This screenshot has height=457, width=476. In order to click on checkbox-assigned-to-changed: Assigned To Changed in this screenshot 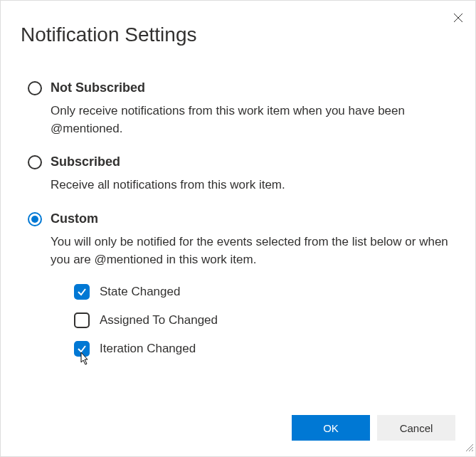, I will do `click(265, 320)`.